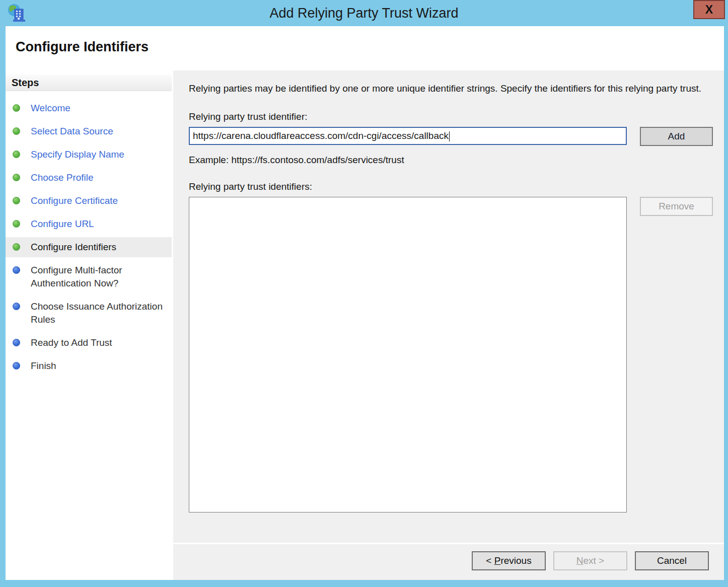 The width and height of the screenshot is (728, 587). What do you see at coordinates (321, 136) in the screenshot?
I see `identifier-input-value: https://carena.cloudflareaccess.com/cdn-…` at bounding box center [321, 136].